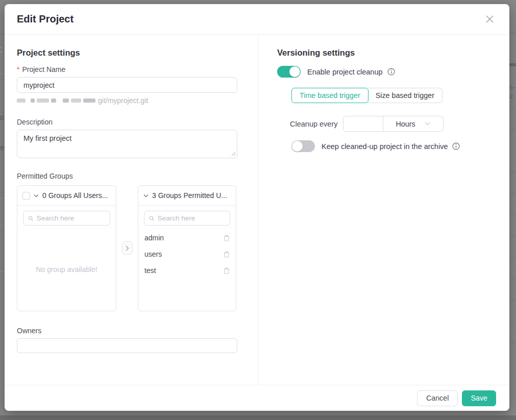 The image size is (516, 420). I want to click on backdrop-fragment-left-low: je, so click(2, 147).